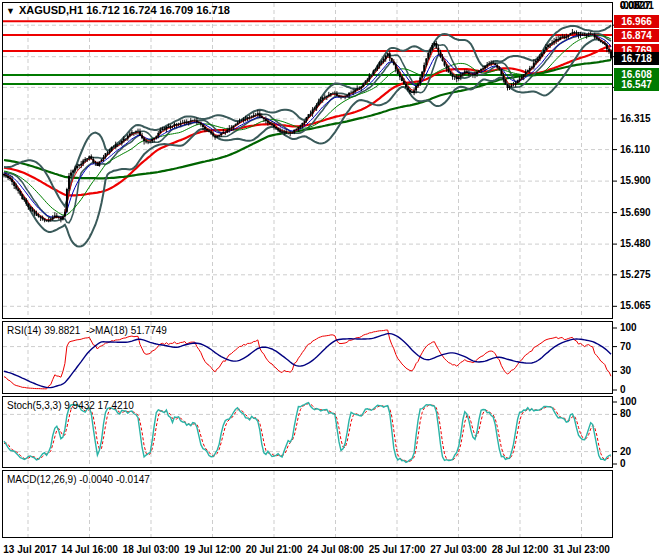 Image resolution: width=660 pixels, height=560 pixels. What do you see at coordinates (640, 274) in the screenshot?
I see `price-tick-label: 15.275` at bounding box center [640, 274].